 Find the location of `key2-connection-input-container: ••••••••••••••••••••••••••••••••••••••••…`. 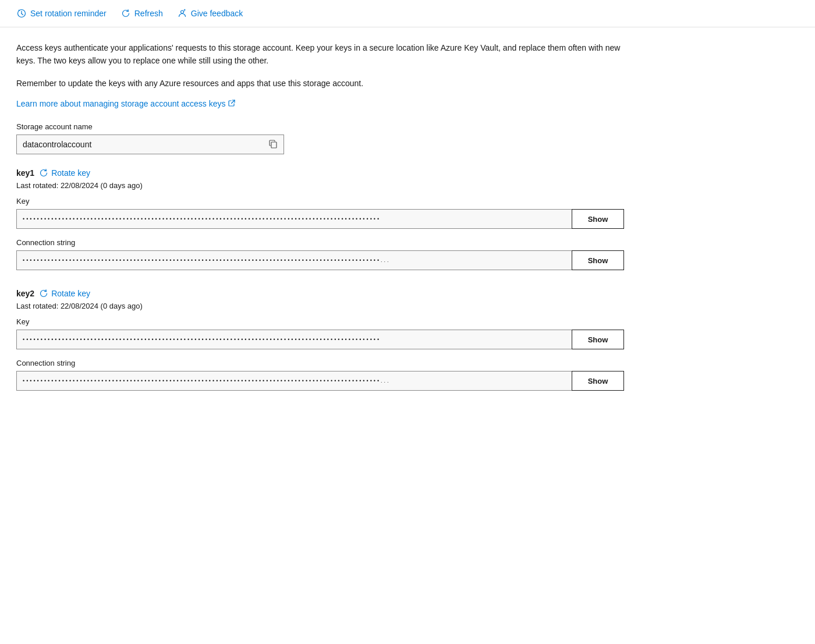

key2-connection-input-container: ••••••••••••••••••••••••••••••••••••••••… is located at coordinates (320, 381).